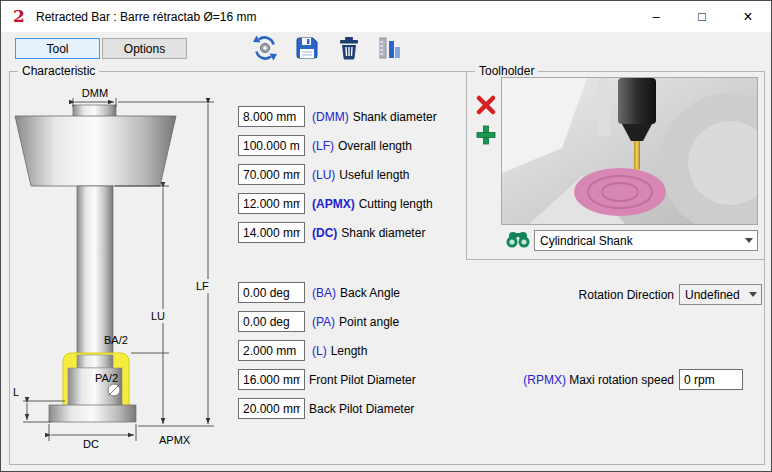 This screenshot has width=772, height=472. What do you see at coordinates (324, 293) in the screenshot?
I see `param-code: (BA)` at bounding box center [324, 293].